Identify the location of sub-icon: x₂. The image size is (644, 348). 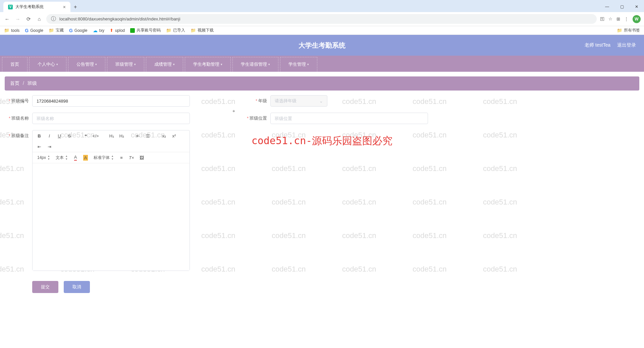
(164, 136).